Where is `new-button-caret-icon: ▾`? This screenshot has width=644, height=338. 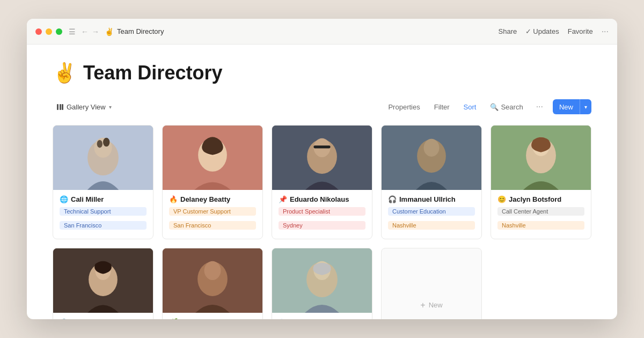
new-button-caret-icon: ▾ is located at coordinates (586, 107).